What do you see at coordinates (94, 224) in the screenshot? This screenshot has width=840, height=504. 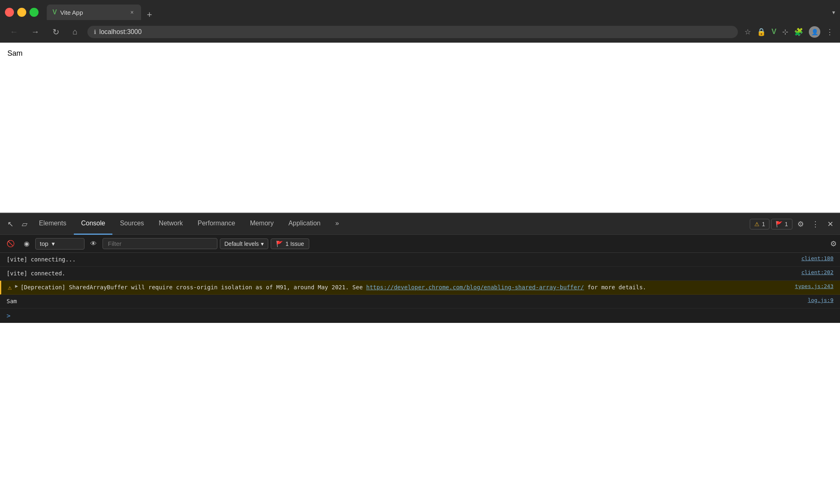 I see `tab-console: Console` at bounding box center [94, 224].